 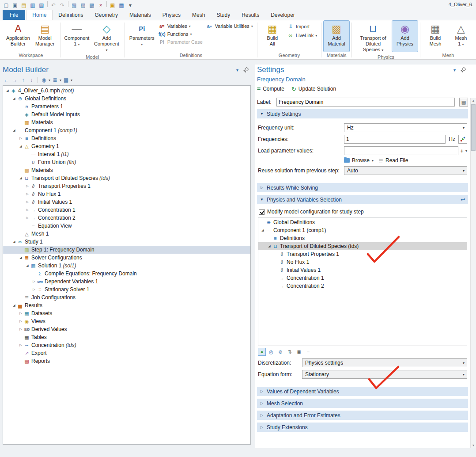 What do you see at coordinates (127, 162) in the screenshot?
I see `tree-item: ∪Form Union(fin)` at bounding box center [127, 162].